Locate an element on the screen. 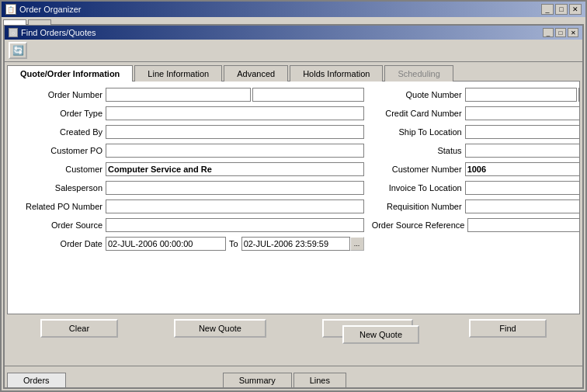  status-row: Status is located at coordinates (476, 151).